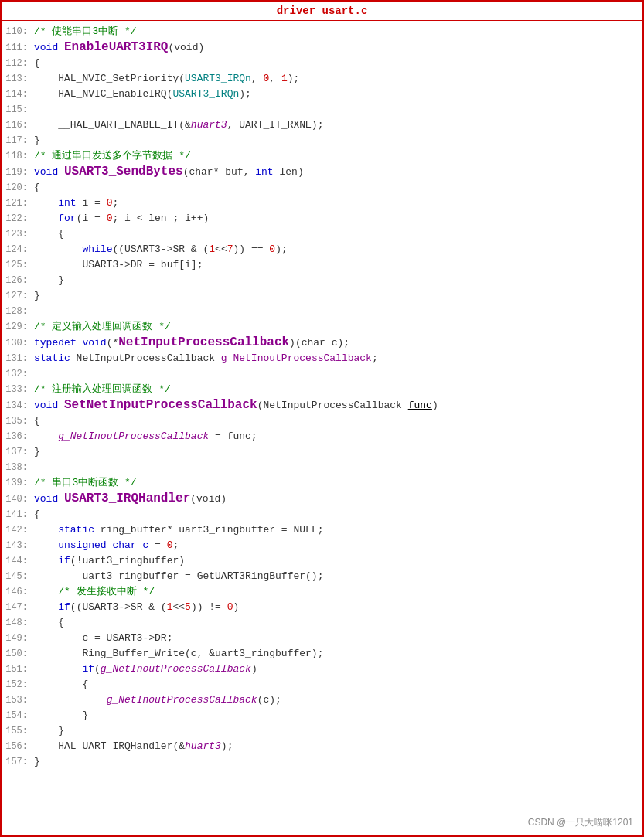 The width and height of the screenshot is (644, 837). Describe the element at coordinates (19, 296) in the screenshot. I see `line-number: 127:` at that location.